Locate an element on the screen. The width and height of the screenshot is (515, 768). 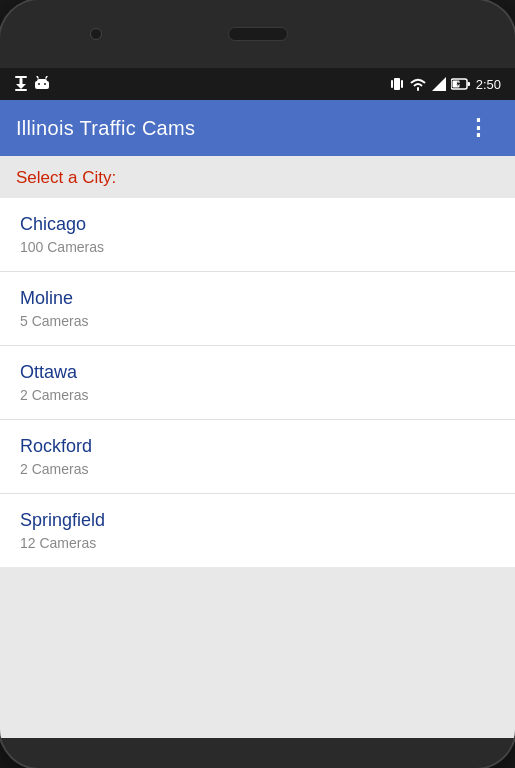
app-toolbar: Illinois Traffic Cams ⋮ is located at coordinates (258, 128).